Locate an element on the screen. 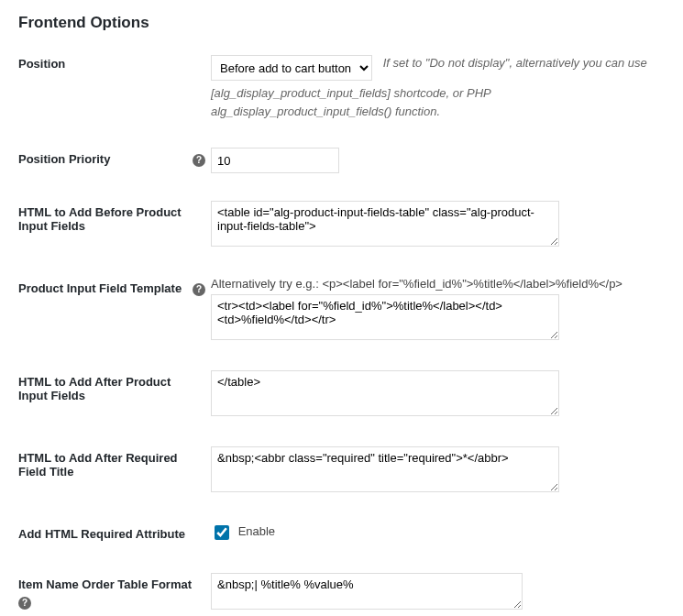 Image resolution: width=683 pixels, height=616 pixels. item-format-textarea is located at coordinates (367, 591).